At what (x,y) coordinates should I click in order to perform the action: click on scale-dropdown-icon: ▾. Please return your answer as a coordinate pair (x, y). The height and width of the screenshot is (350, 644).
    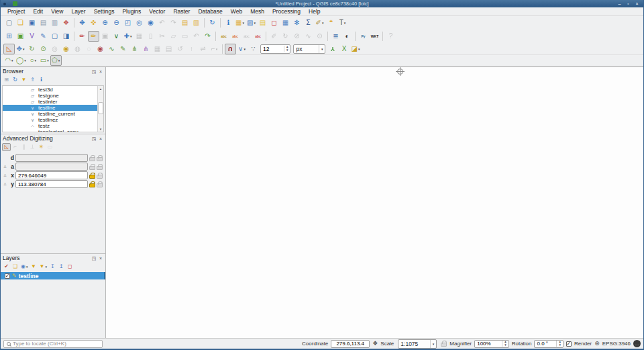
    Looking at the image, I should click on (433, 344).